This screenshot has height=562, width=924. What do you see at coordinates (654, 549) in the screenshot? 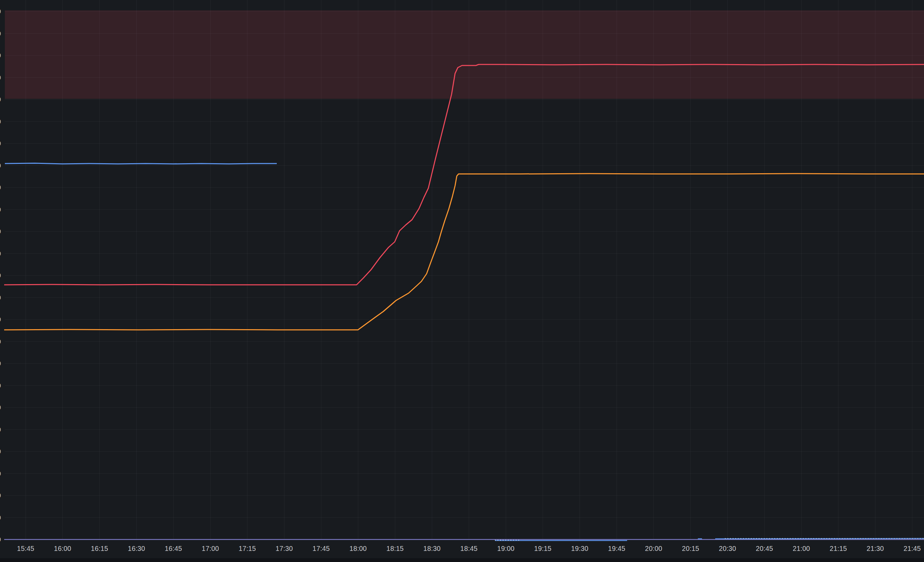
I see `x-axis-label: 20:00` at bounding box center [654, 549].